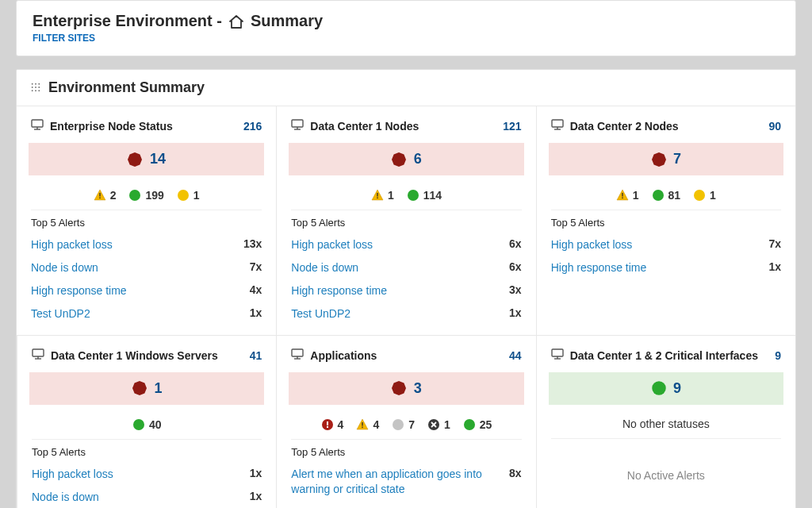  What do you see at coordinates (515, 356) in the screenshot?
I see `card-total: 44` at bounding box center [515, 356].